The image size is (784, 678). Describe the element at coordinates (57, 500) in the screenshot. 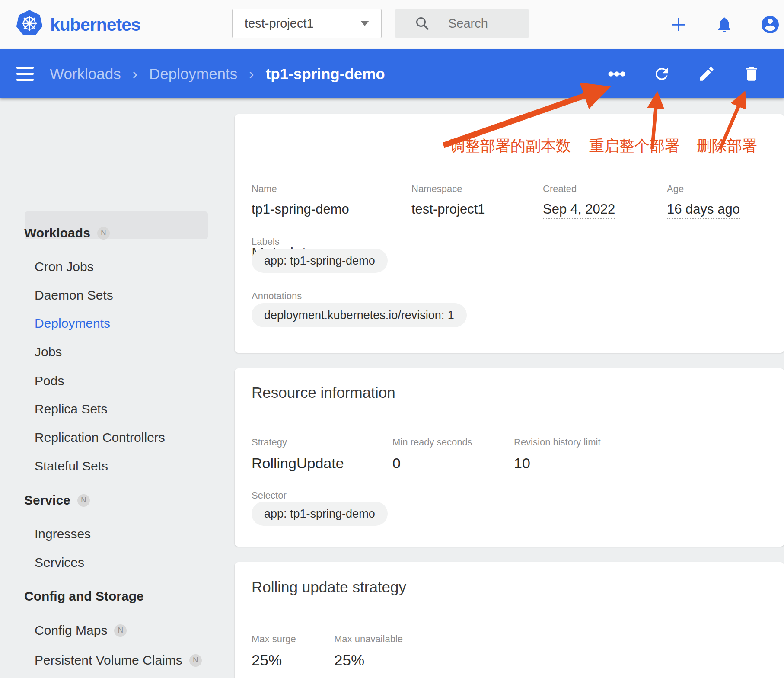

I see `sidebar-section-service: Service N` at that location.